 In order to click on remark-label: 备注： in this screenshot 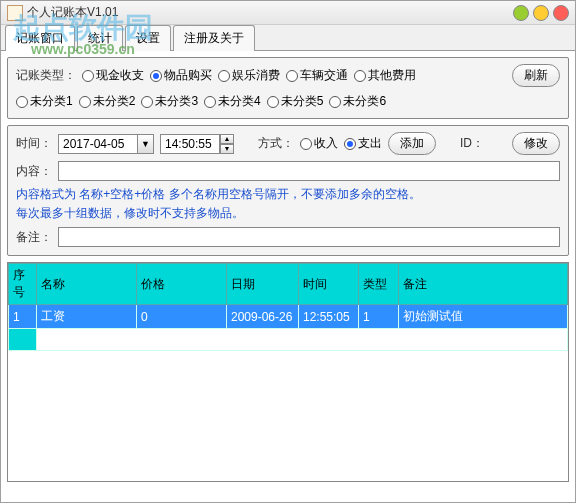, I will do `click(34, 238)`.